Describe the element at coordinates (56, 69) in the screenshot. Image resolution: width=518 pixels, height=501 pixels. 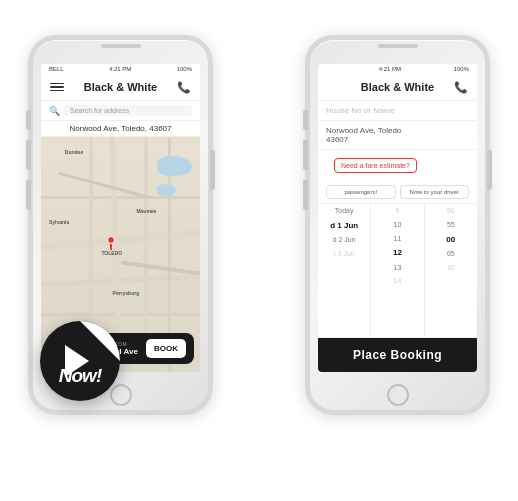
I see `carrier-label: BELL` at that location.